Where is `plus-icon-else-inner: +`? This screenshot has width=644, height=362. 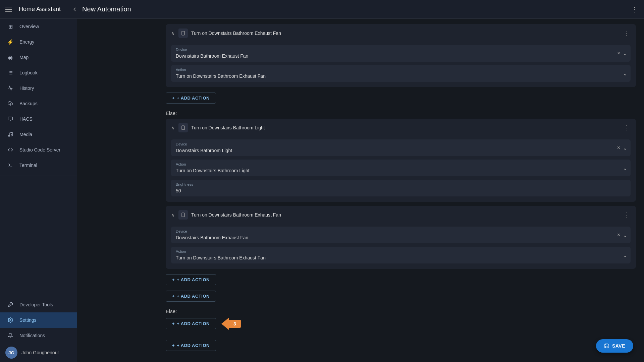 plus-icon-else-inner: + is located at coordinates (173, 280).